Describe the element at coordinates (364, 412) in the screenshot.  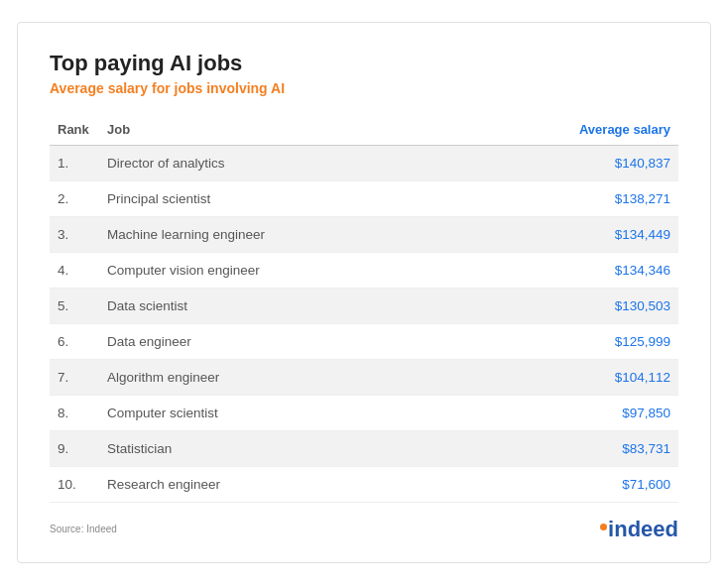
I see `table-row: 8.Computer scientist$97,850` at that location.